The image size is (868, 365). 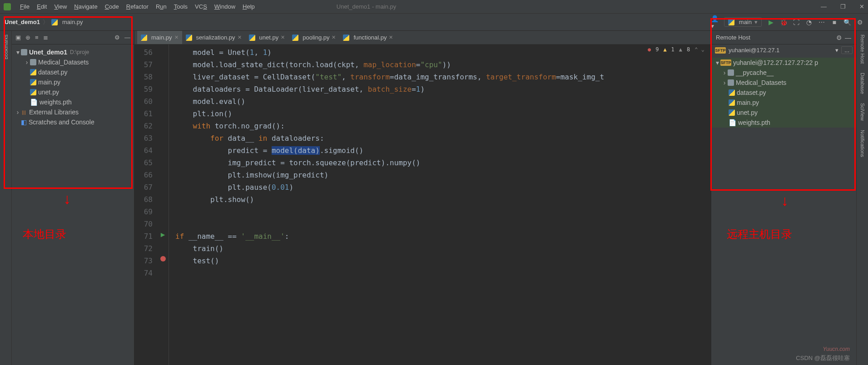 I want to click on attach-icon: ⋯, so click(x=822, y=22).